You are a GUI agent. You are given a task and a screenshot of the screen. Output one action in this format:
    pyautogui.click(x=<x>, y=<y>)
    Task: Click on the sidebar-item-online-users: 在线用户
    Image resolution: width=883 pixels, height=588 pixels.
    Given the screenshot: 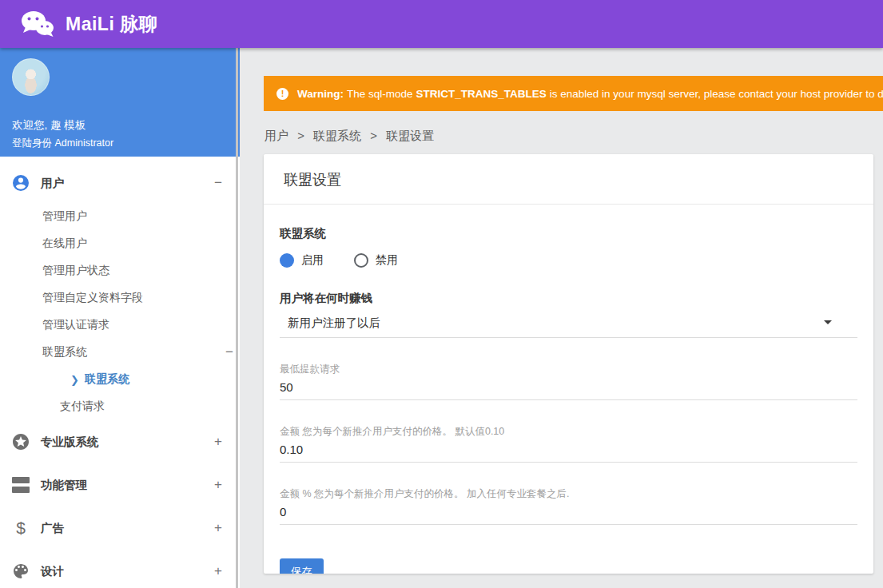 What is the action you would take?
    pyautogui.click(x=120, y=244)
    